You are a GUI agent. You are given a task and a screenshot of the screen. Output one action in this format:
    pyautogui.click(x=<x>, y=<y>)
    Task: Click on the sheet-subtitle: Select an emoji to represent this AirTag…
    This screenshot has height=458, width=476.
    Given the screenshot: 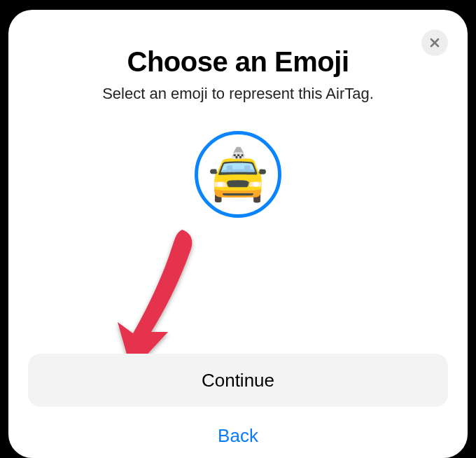 What is the action you would take?
    pyautogui.click(x=238, y=94)
    